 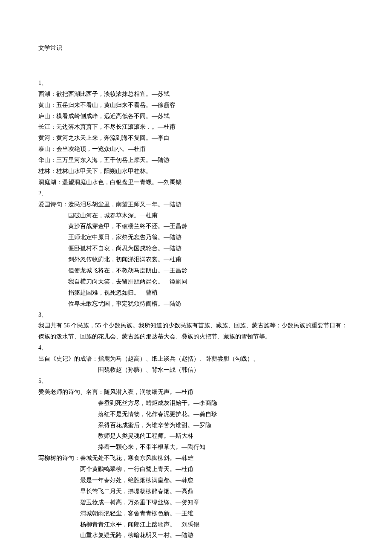 I want to click on s5-t-line-2: 采得百花成蜜后，为谁辛苦为谁甜。—罗隐, so click(x=196, y=425).